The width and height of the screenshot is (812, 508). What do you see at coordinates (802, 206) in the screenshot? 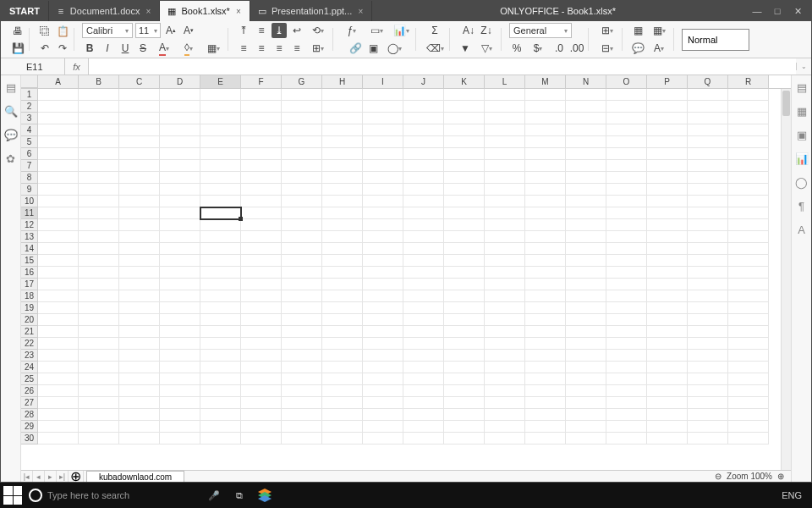
I see `paragraph-settings-icon: ¶` at bounding box center [802, 206].